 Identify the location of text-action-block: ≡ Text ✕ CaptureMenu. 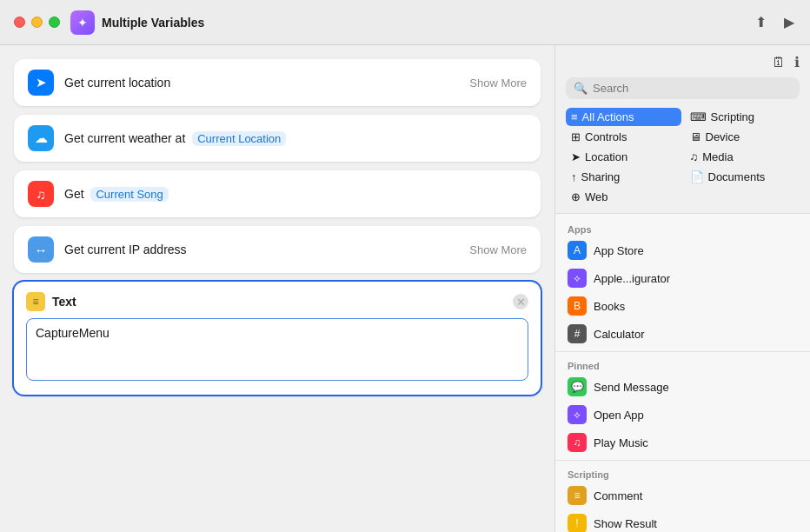
(277, 338).